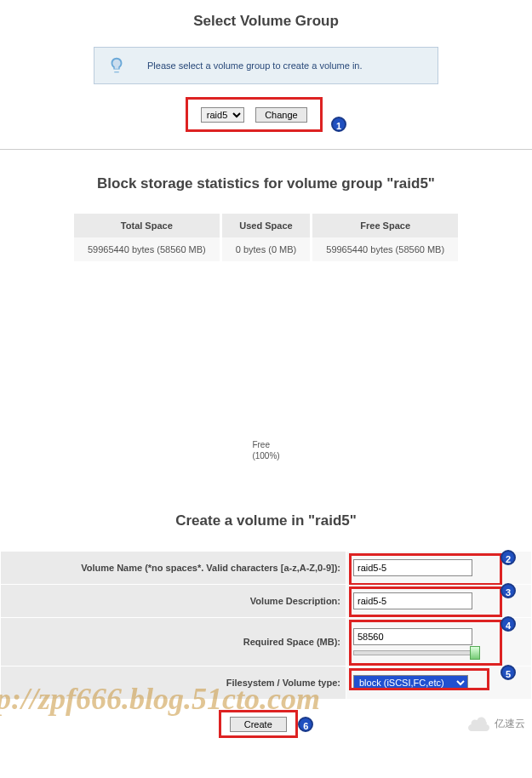 The width and height of the screenshot is (532, 778). Describe the element at coordinates (266, 249) in the screenshot. I see `val-used: 0 bytes (0 MB)` at that location.